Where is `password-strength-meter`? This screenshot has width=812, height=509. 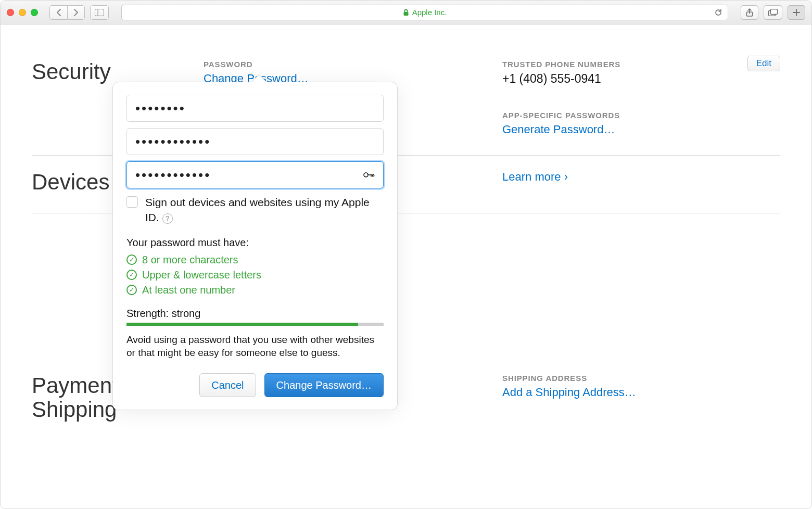
password-strength-meter is located at coordinates (255, 324).